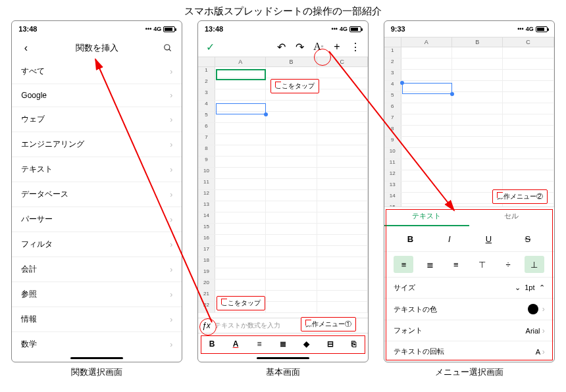 Image resolution: width=566 pixels, height=392 pixels. I want to click on row-header: 18, so click(207, 262).